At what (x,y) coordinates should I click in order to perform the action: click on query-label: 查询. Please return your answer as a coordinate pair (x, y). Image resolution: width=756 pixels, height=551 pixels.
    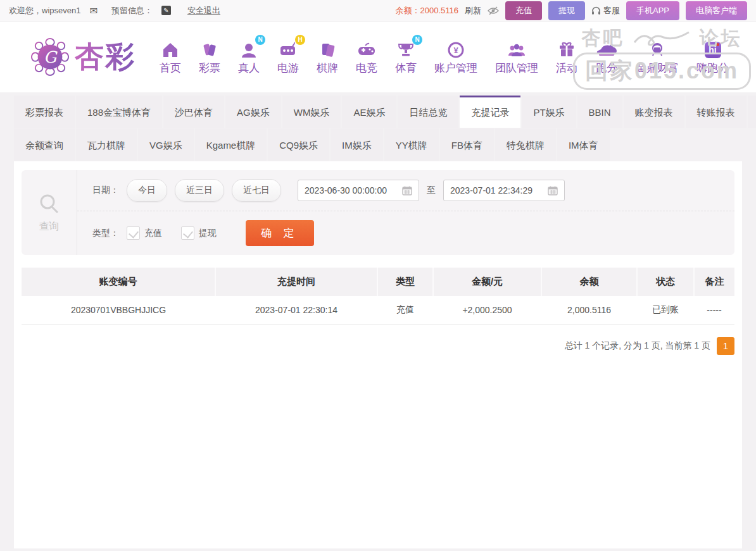
    Looking at the image, I should click on (49, 226).